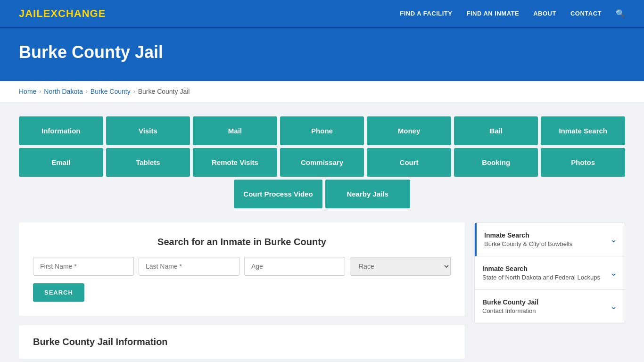 The image size is (644, 362). Describe the element at coordinates (242, 242) in the screenshot. I see `search-title: Search for an Inmate in Burke County` at that location.